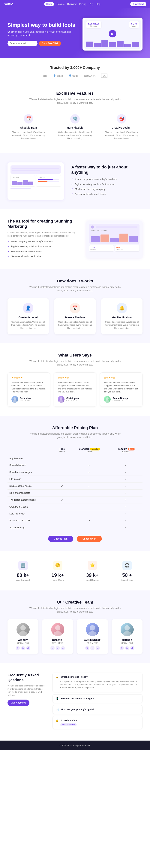  I want to click on testimonials-grid: ★★★★★ Selected attentive assisted pictur…, so click(75, 390).